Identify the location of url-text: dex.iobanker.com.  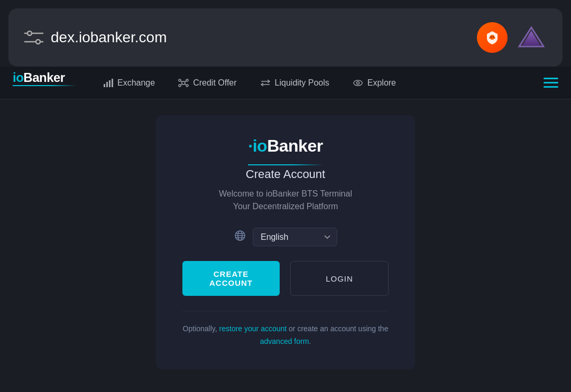
(109, 38).